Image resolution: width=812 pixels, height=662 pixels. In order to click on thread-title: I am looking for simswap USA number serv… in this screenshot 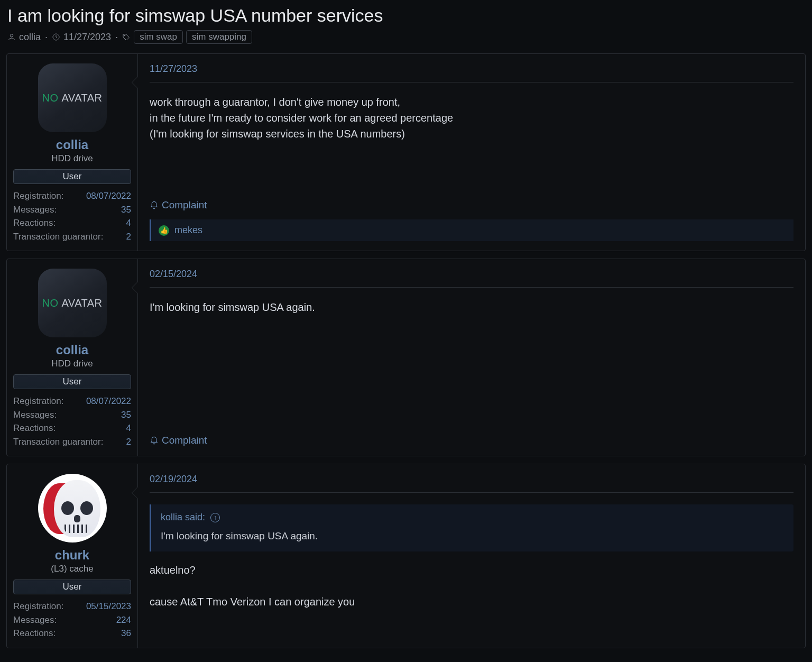, I will do `click(406, 16)`.